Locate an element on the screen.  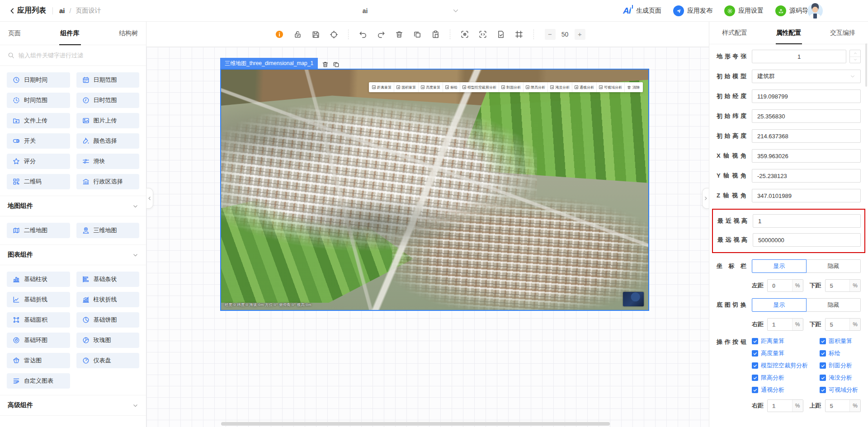
number-stepper is located at coordinates (855, 56).